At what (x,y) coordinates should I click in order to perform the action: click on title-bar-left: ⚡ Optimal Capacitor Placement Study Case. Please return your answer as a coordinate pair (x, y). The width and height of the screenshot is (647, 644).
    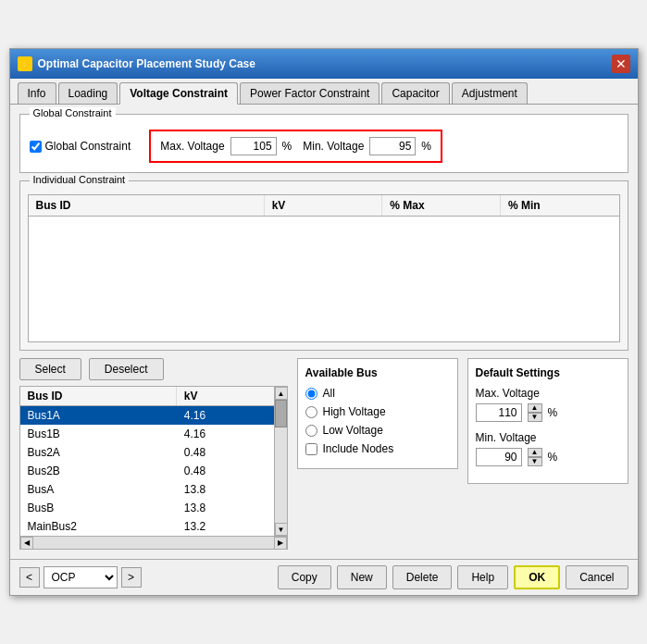
    Looking at the image, I should click on (137, 64).